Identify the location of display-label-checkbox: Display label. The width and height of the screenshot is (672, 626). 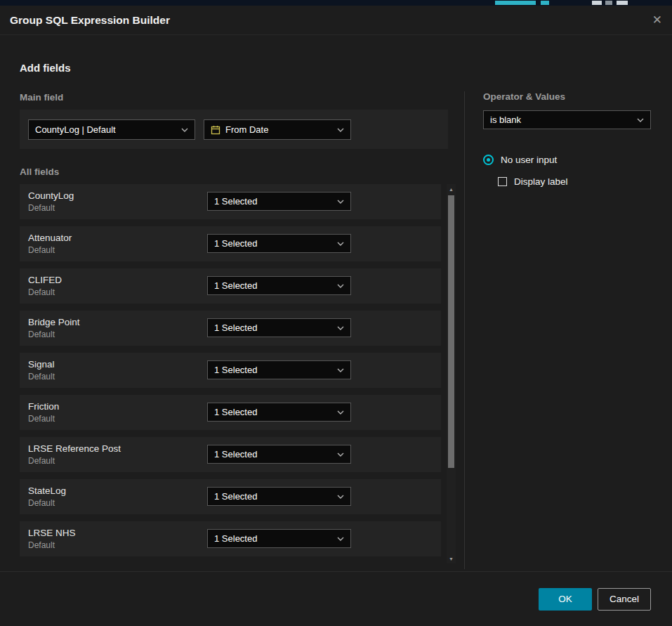
(533, 181).